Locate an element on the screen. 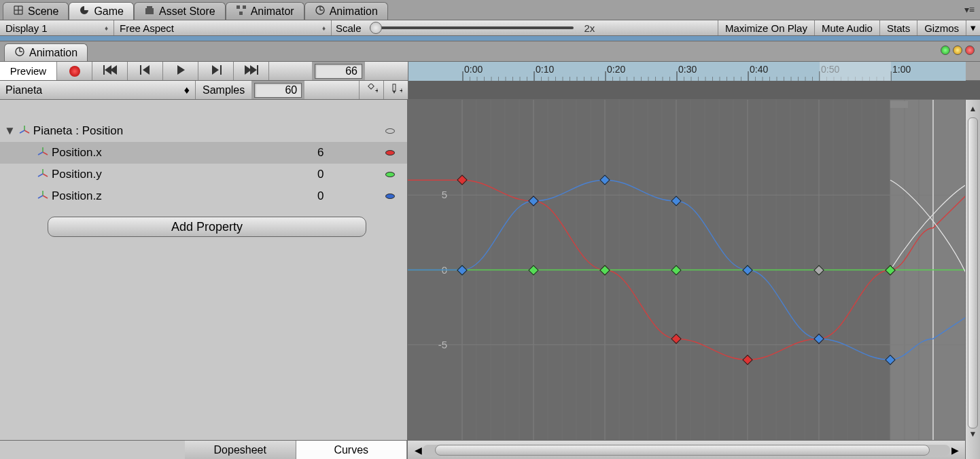  window-traffic-lights is located at coordinates (958, 50).